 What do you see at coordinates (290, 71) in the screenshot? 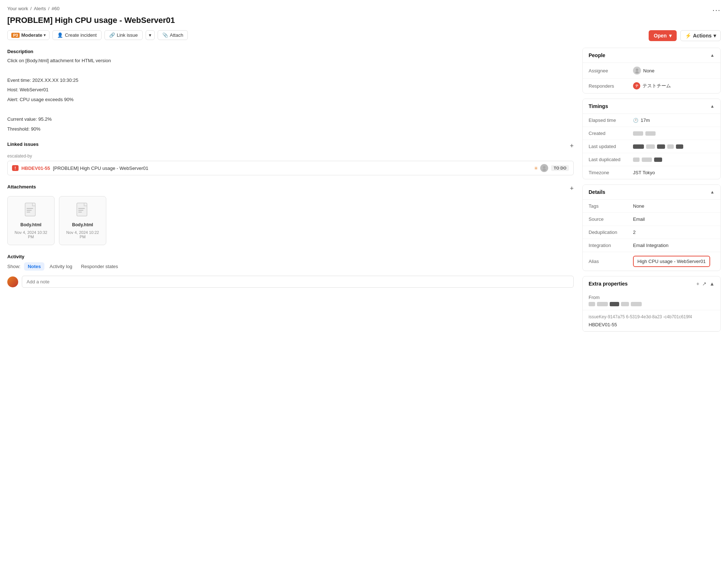
I see `desc-line-blank` at bounding box center [290, 71].